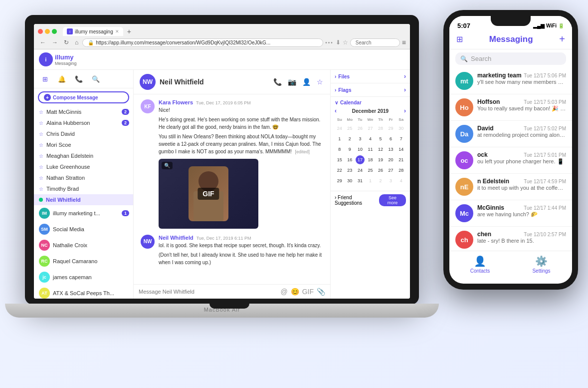  Describe the element at coordinates (391, 139) in the screenshot. I see `cal-day: 6` at that location.